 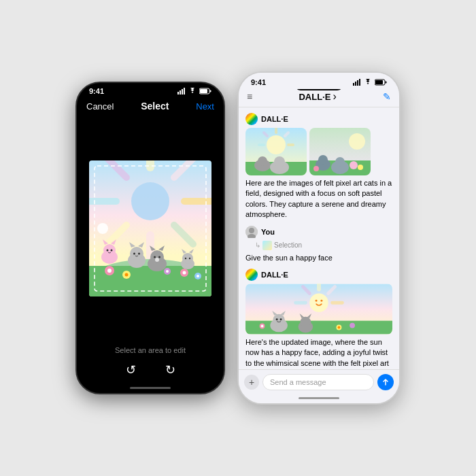 What do you see at coordinates (319, 119) in the screenshot?
I see `dalle-header-1: DALL·E` at bounding box center [319, 119].